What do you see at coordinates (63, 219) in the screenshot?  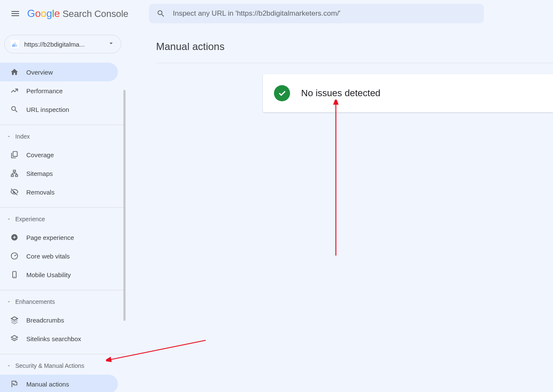 I see `section-header-experience: Experience` at bounding box center [63, 219].